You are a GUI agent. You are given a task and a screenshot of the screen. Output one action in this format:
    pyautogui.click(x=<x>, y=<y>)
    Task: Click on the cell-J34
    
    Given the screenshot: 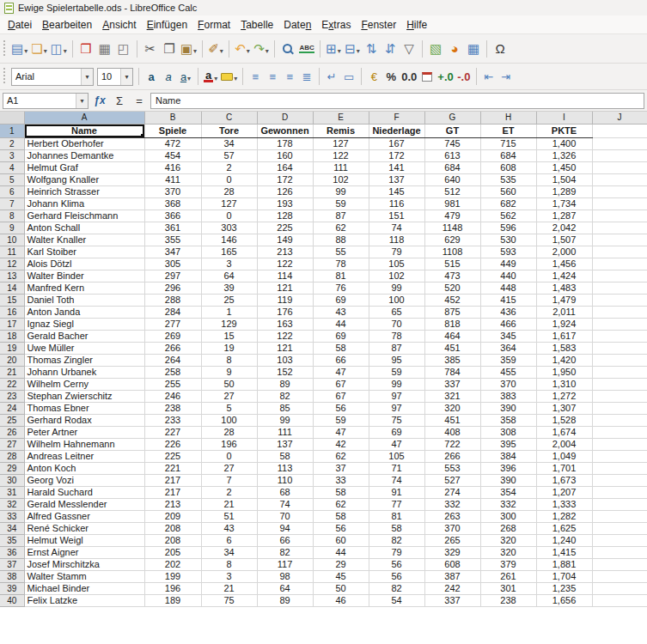 What is the action you would take?
    pyautogui.click(x=620, y=528)
    